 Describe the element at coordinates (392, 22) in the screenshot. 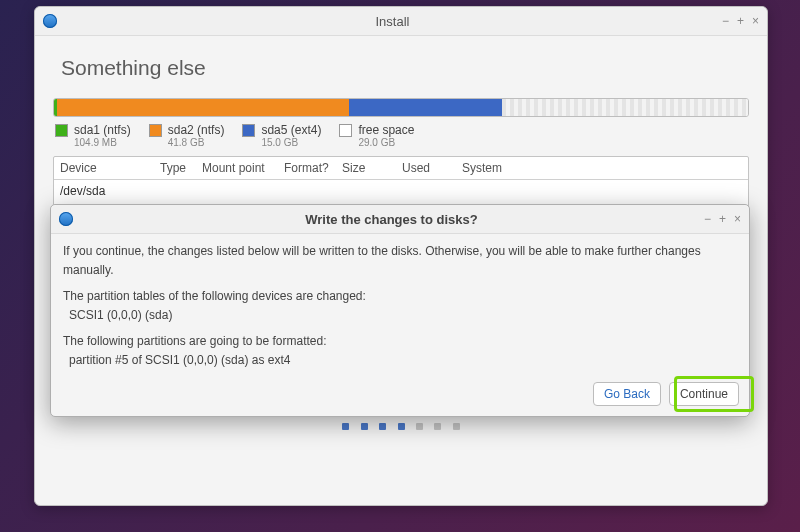

I see `install-title: Install` at that location.